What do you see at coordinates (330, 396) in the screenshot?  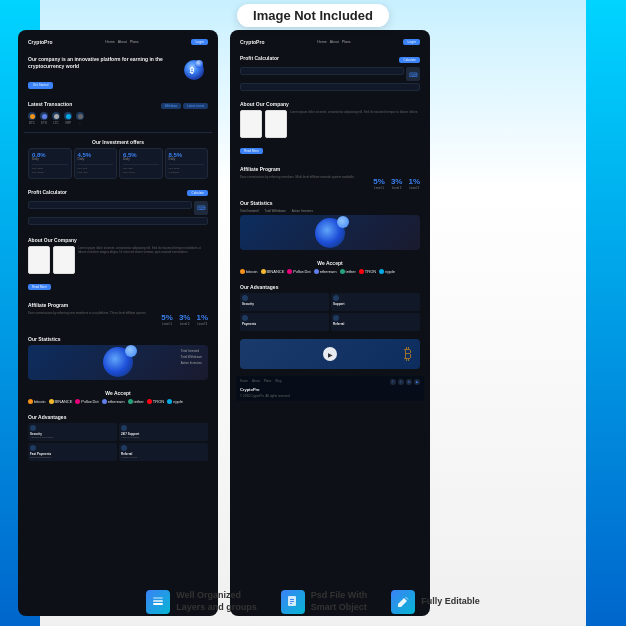 I see `footer-tagline: © 2024 CryptoPro. All rights reserved.` at bounding box center [330, 396].